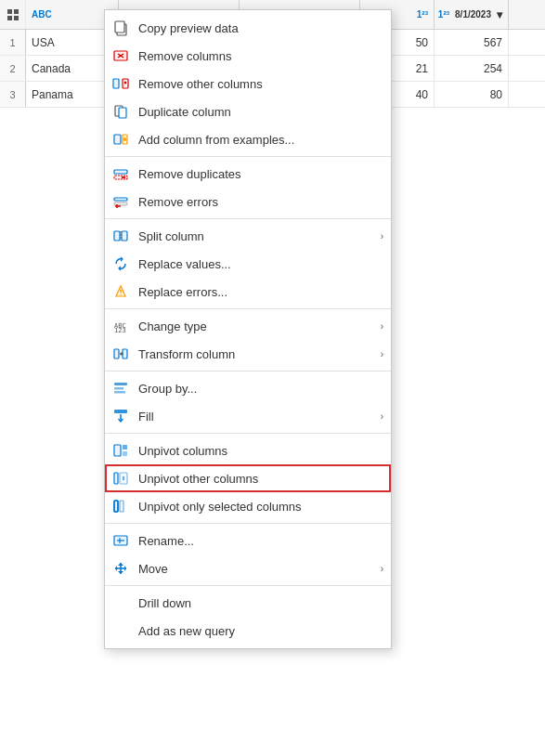  What do you see at coordinates (248, 416) in the screenshot?
I see `menu-item-fill: Fill›` at bounding box center [248, 416].